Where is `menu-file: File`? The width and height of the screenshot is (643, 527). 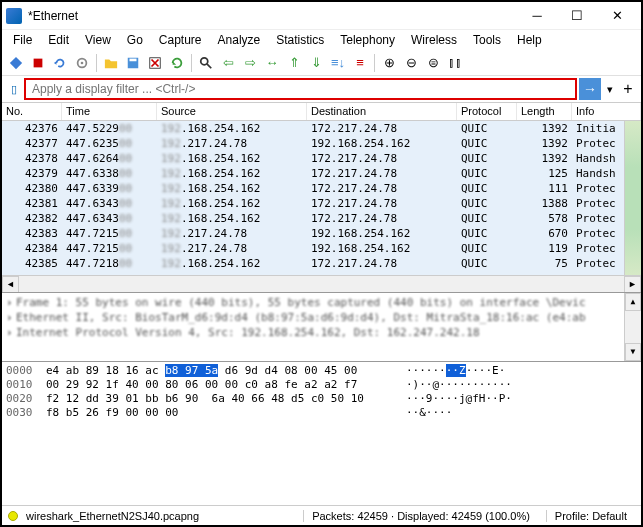
menu-file: File is located at coordinates (22, 40).